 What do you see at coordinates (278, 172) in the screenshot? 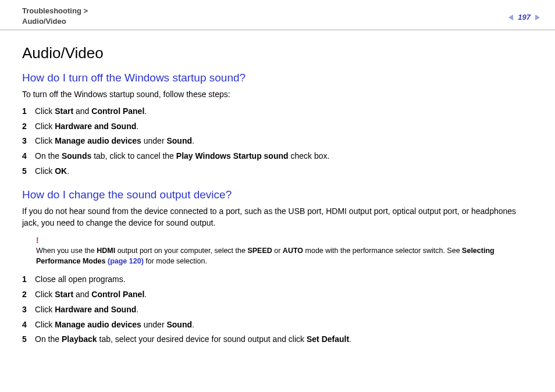
I see `step-item: 5Click OK.` at bounding box center [278, 172].